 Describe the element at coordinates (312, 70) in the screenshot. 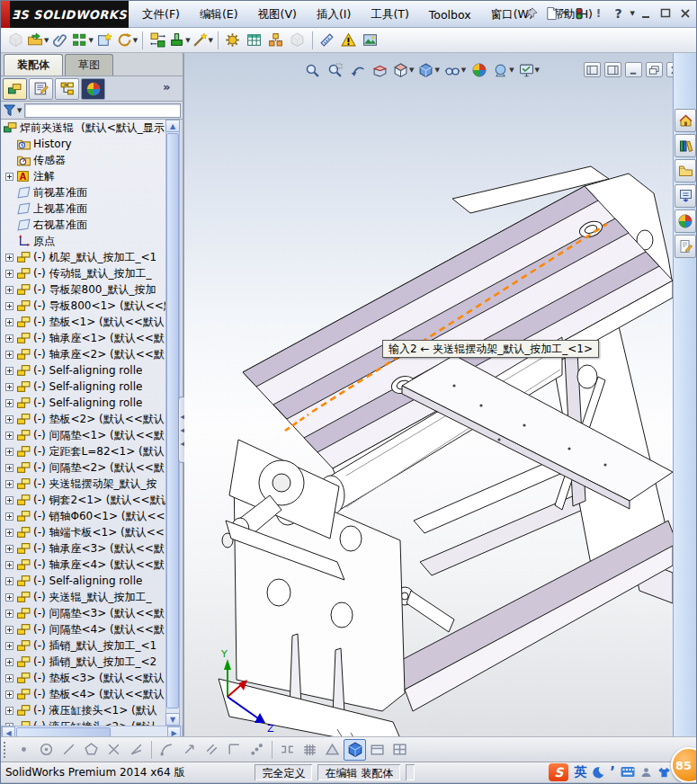

I see `zoom-to-fit-button` at that location.